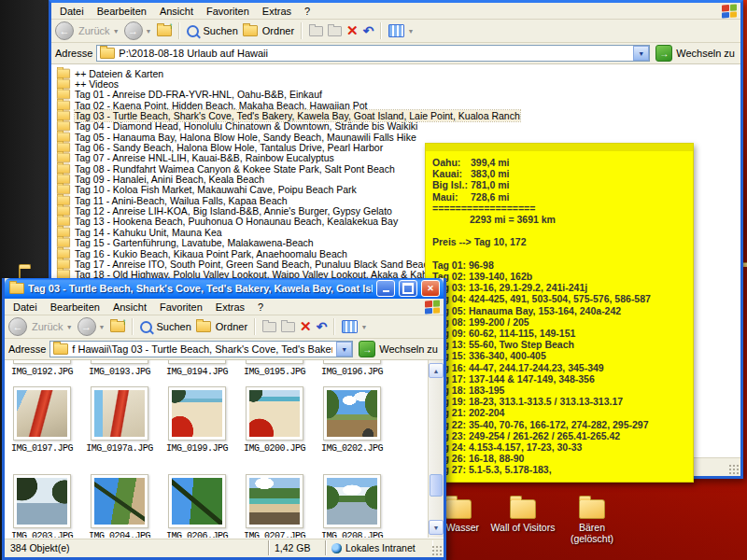 The image size is (747, 560). Describe the element at coordinates (560, 344) in the screenshot. I see `note-line: Tag 13: 55-60, Two Step Beach` at that location.